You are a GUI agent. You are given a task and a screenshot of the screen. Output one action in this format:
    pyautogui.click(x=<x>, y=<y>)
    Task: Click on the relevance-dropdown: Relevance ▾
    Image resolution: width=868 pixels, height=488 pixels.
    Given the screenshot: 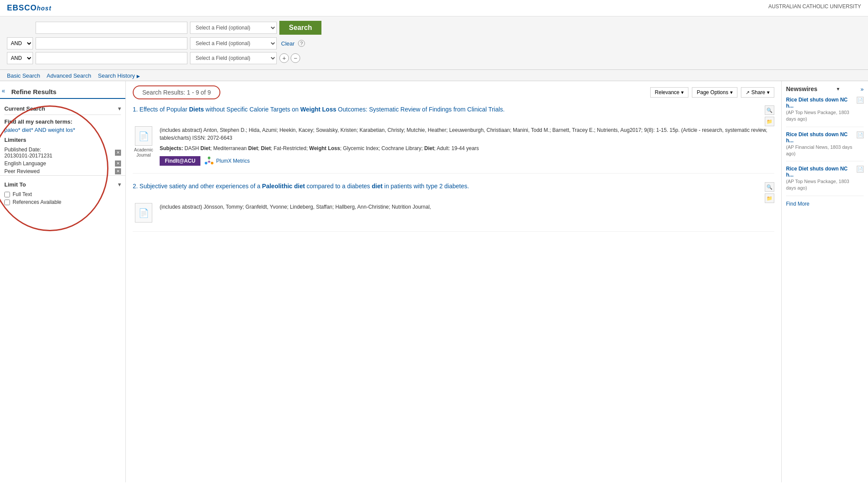 What is the action you would take?
    pyautogui.click(x=670, y=92)
    